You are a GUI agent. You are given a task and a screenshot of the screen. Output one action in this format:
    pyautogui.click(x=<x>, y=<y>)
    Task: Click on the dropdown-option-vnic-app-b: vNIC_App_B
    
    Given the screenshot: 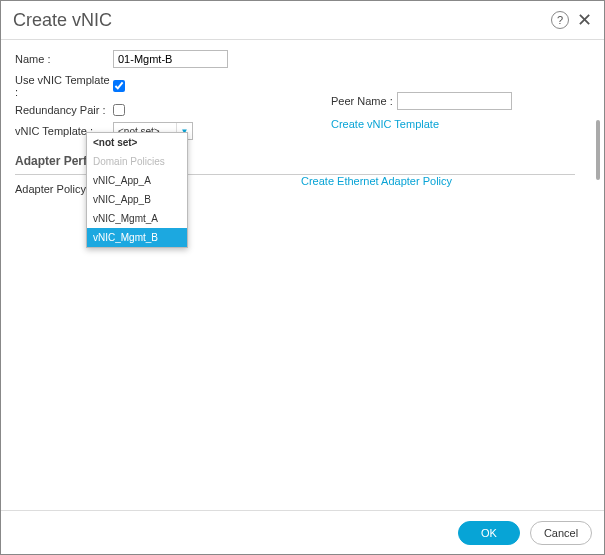 What is the action you would take?
    pyautogui.click(x=137, y=200)
    